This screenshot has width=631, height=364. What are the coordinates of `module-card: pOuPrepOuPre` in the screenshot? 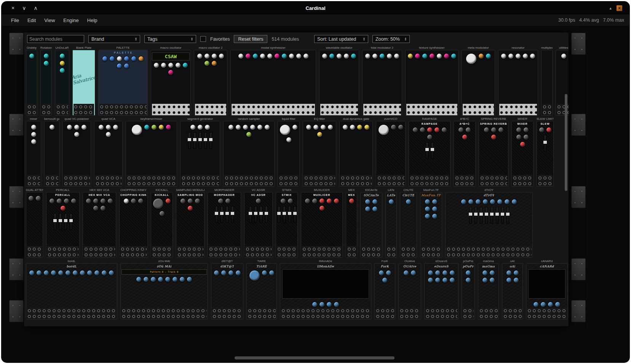 It's located at (468, 289).